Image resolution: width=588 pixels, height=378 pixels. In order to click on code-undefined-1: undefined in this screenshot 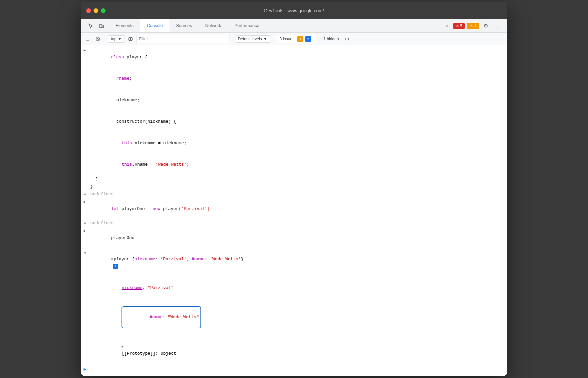, I will do `click(297, 195)`.